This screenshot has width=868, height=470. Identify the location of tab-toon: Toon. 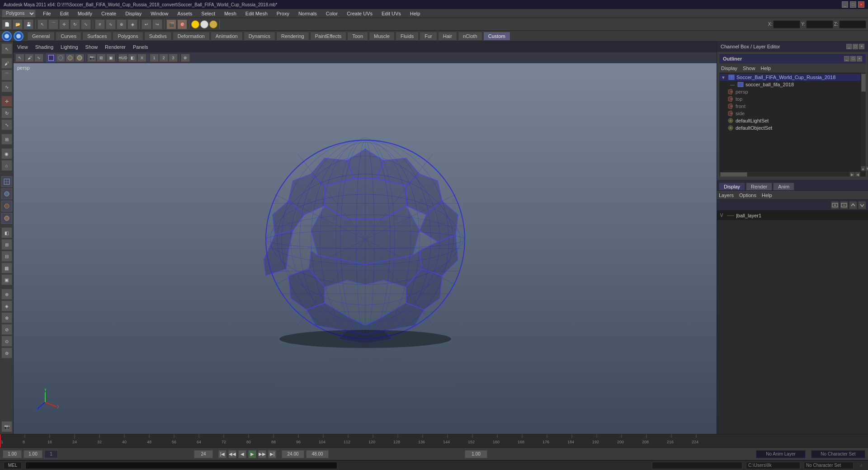
(358, 36).